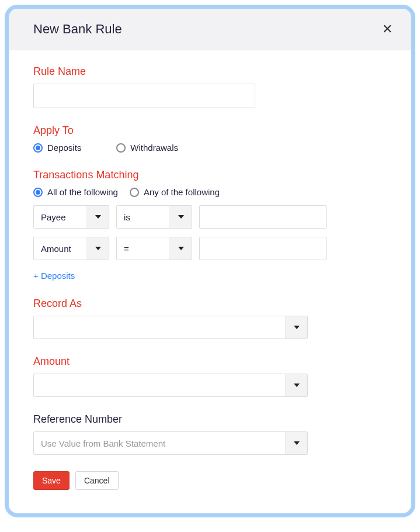  Describe the element at coordinates (210, 139) in the screenshot. I see `apply-to-section: Apply To Deposits Withdrawals` at that location.